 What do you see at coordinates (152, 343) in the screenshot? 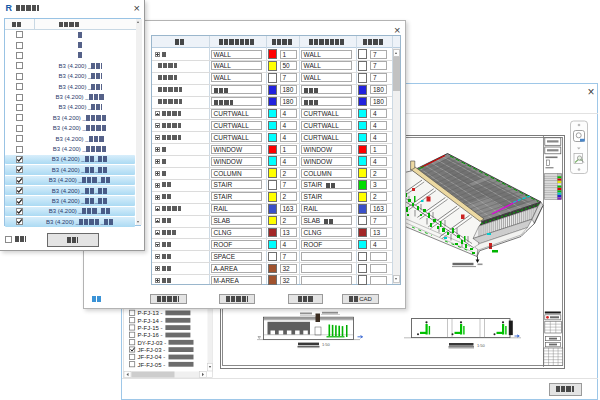
I see `svg-text: DY-FJ-03 -` at bounding box center [152, 343].